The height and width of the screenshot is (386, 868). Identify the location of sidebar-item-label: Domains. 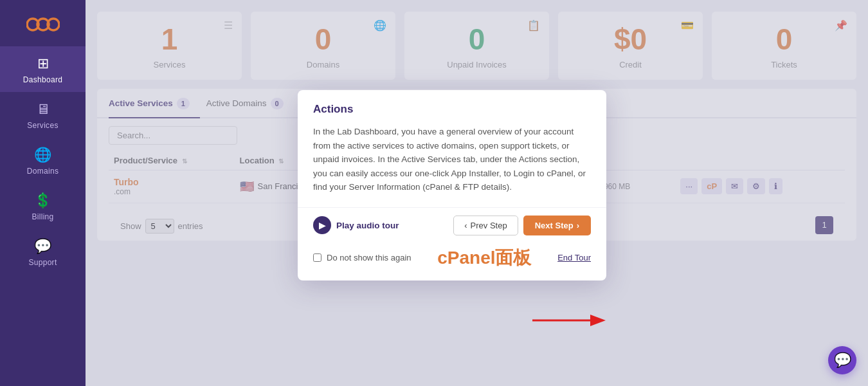
(42, 171).